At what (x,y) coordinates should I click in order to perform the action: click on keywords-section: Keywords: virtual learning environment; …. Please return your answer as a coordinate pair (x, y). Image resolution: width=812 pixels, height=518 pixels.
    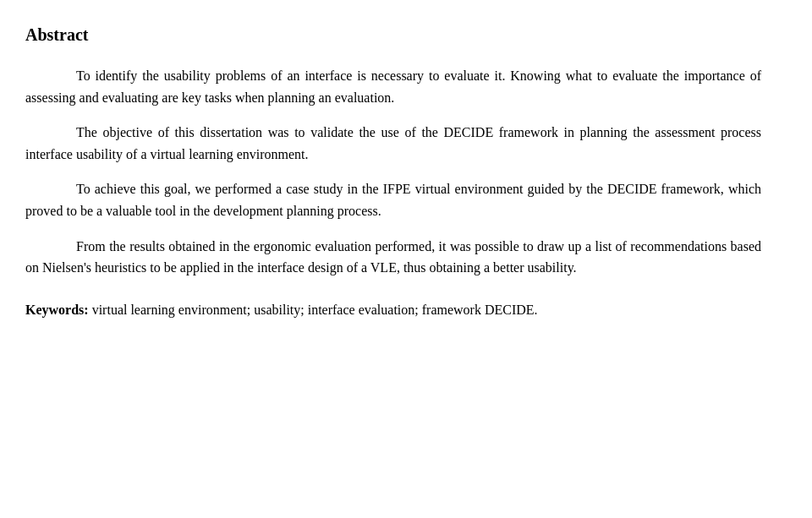
    Looking at the image, I should click on (393, 310).